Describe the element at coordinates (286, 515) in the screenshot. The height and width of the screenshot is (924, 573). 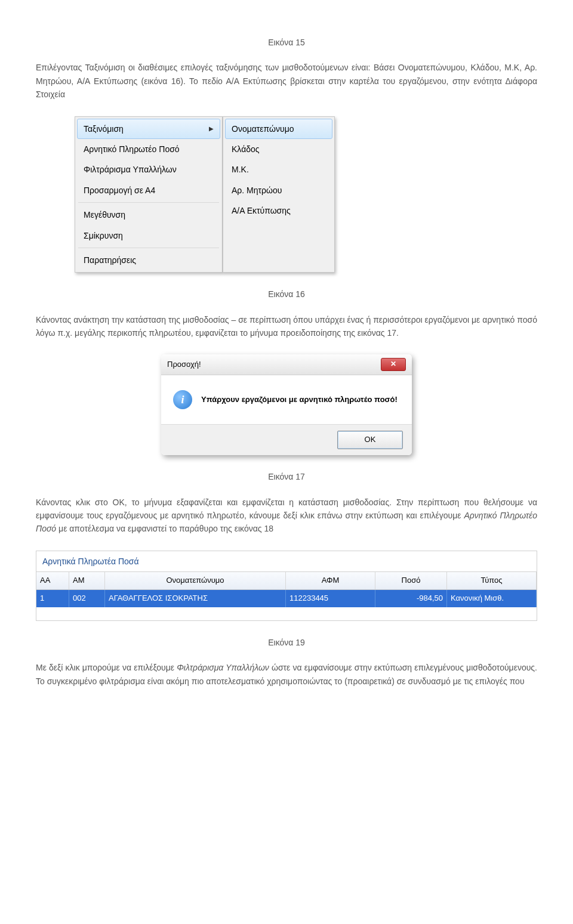
I see `paragraph-3: Κάνοντας κλικ στο ΟΚ, το μήνυμα εξαφανίζ…` at that location.